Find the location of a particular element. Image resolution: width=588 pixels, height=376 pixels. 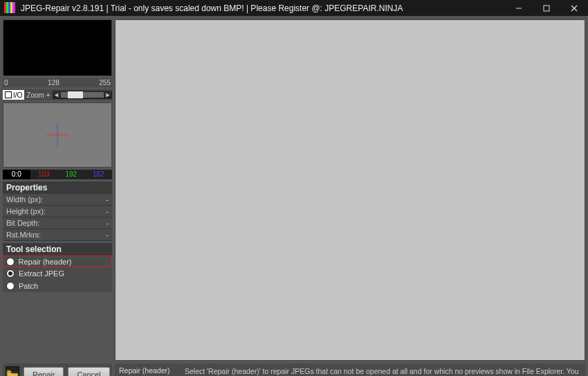

maximize-button is located at coordinates (546, 8).